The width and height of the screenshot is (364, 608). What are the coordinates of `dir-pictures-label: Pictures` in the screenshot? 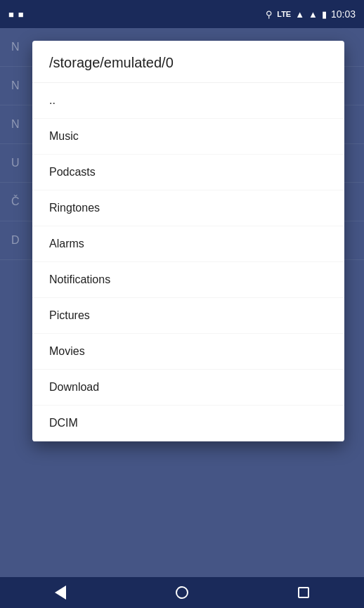 It's located at (70, 315).